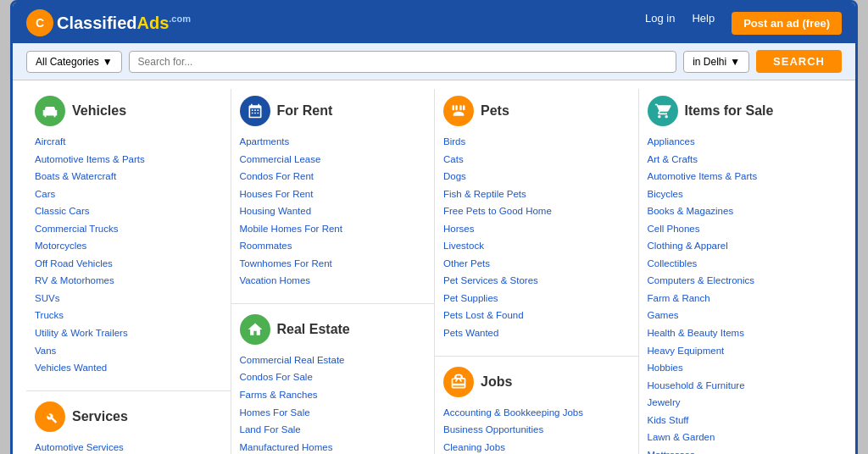 This screenshot has height=454, width=868. What do you see at coordinates (741, 264) in the screenshot?
I see `list-item: Collectibles` at bounding box center [741, 264].